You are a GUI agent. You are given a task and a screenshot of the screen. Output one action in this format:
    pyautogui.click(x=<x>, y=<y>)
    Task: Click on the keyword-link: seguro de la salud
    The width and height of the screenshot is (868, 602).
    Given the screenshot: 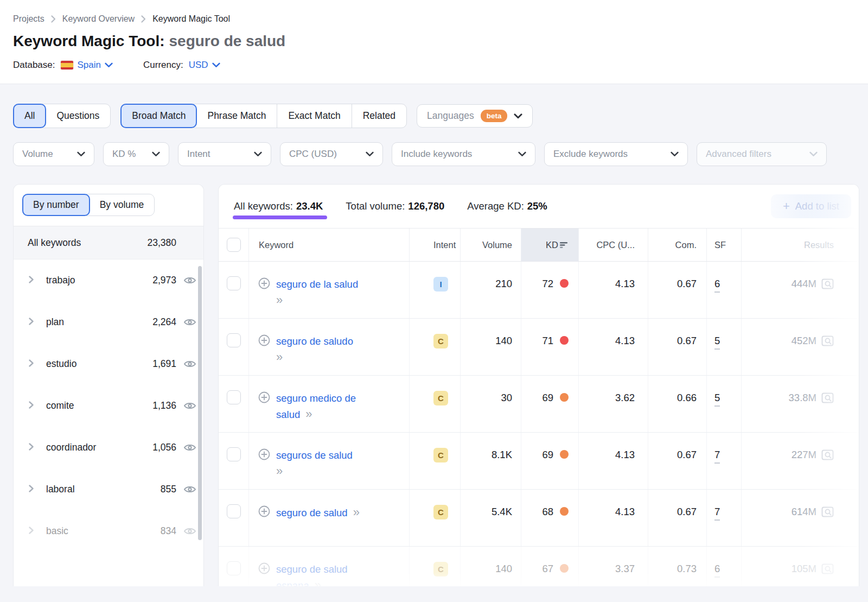 What is the action you would take?
    pyautogui.click(x=317, y=284)
    